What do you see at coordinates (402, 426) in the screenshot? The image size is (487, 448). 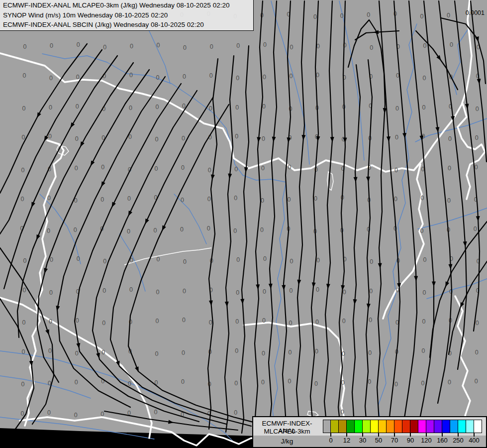 I see `colorbar-swatches` at bounding box center [402, 426].